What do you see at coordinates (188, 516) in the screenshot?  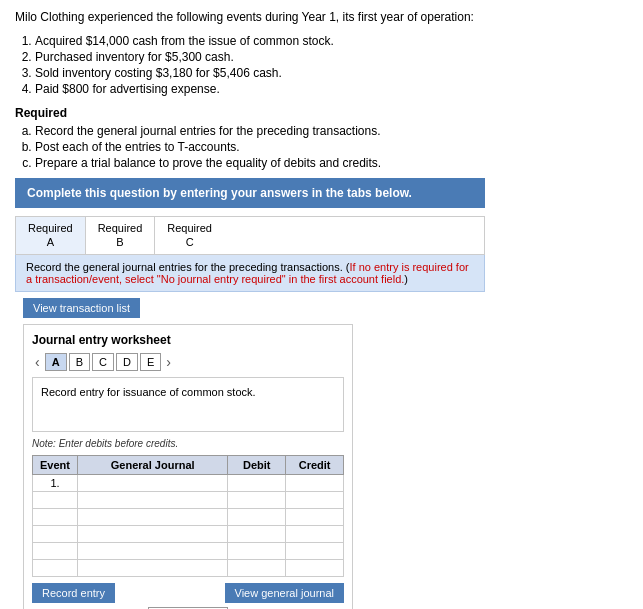 I see `journal-table: Event General Journal Debit Credit 1.` at bounding box center [188, 516].